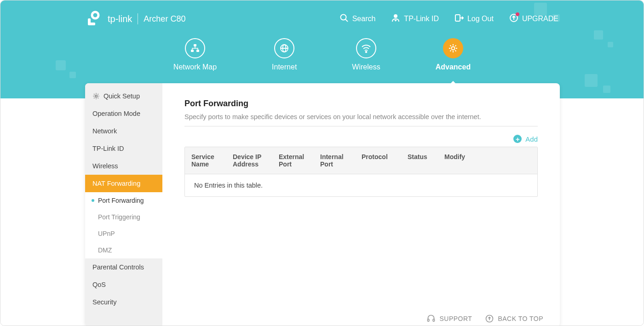 Image resolution: width=644 pixels, height=326 pixels. What do you see at coordinates (415, 19) in the screenshot?
I see `tplink-id-button: TP-Link ID` at bounding box center [415, 19].